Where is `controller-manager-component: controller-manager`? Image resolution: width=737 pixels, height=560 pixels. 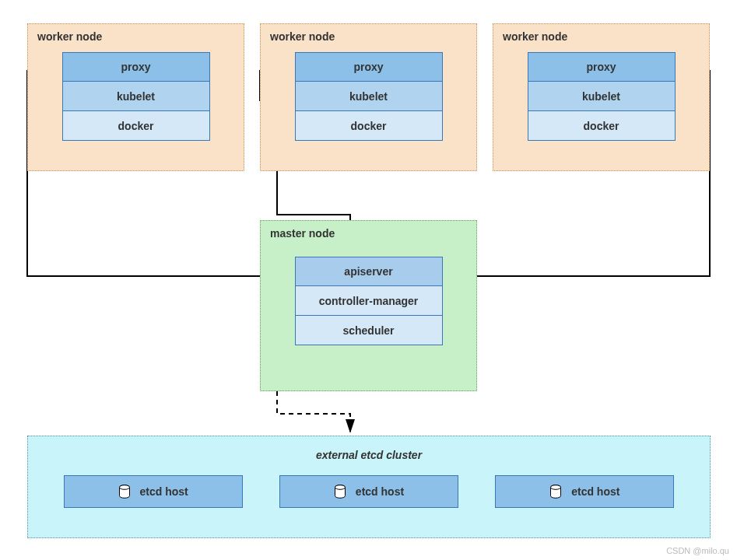
controller-manager-component: controller-manager is located at coordinates (369, 301).